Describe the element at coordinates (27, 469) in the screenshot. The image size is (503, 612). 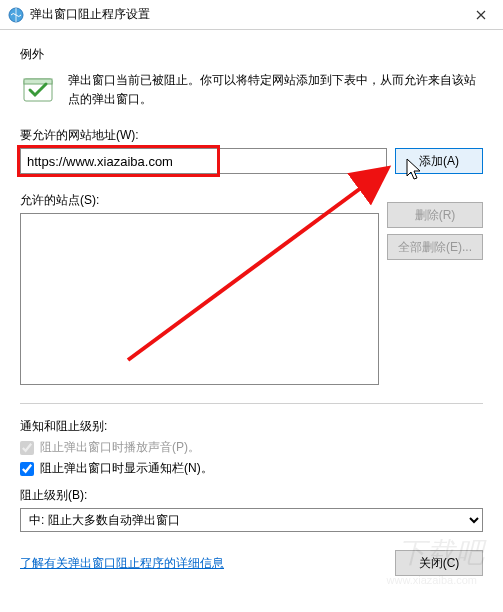
I see `notify-bar-checkbox` at that location.